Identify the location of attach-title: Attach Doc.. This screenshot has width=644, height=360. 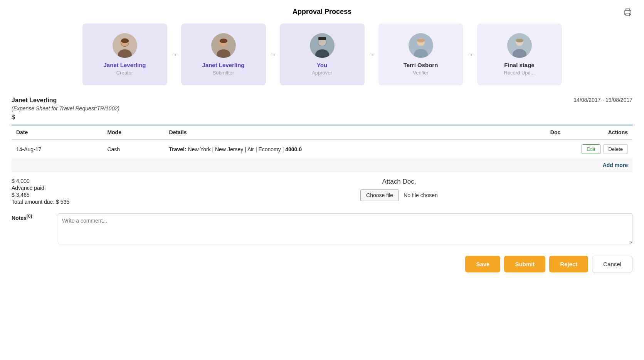
(399, 182).